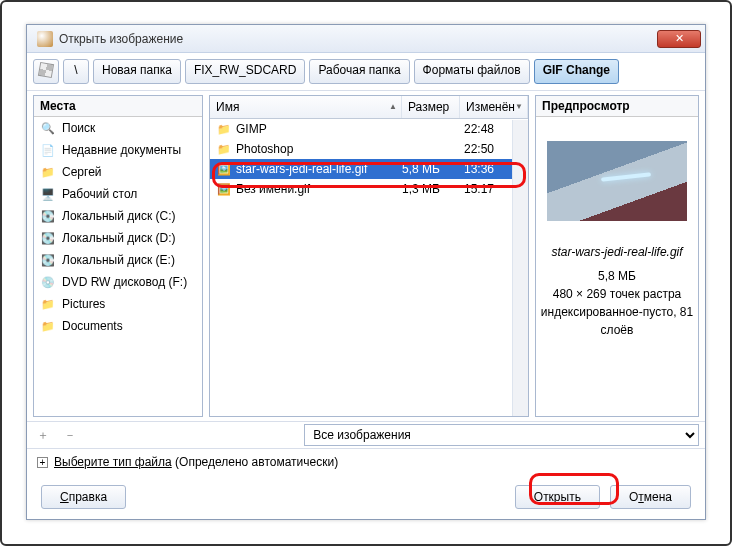 The image size is (732, 546). Describe the element at coordinates (617, 276) in the screenshot. I see `preview-size: 5,8 МБ` at that location.